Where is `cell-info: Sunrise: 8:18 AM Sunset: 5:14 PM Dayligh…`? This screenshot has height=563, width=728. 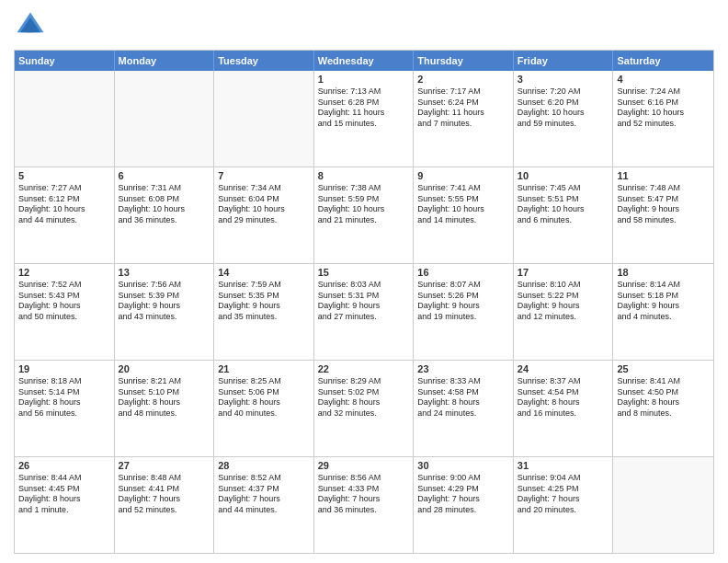
cell-info: Sunrise: 8:18 AM Sunset: 5:14 PM Dayligh… is located at coordinates (64, 397).